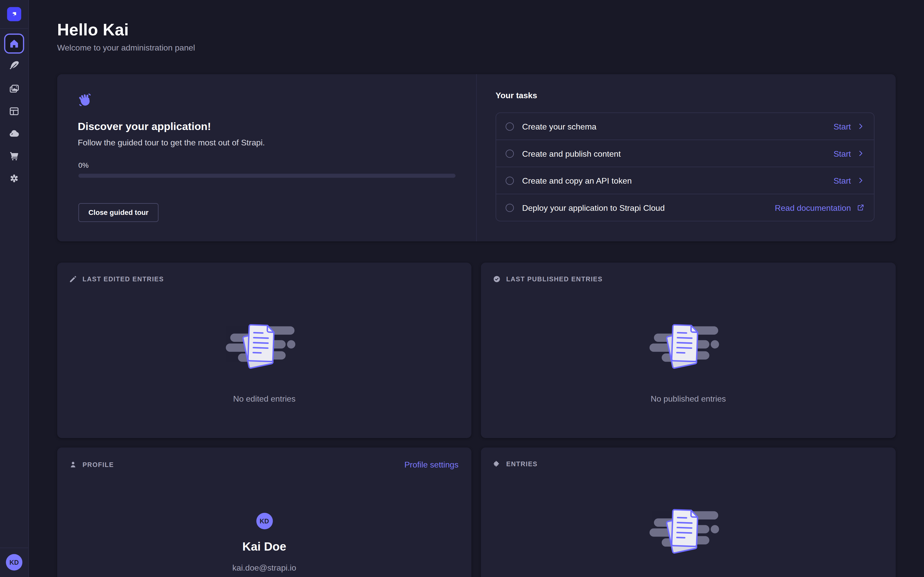 The image size is (924, 577). Describe the element at coordinates (14, 111) in the screenshot. I see `layout-icon` at that location.